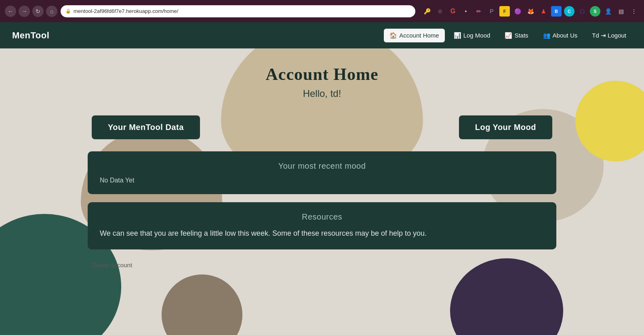  What do you see at coordinates (322, 128) in the screenshot?
I see `action-buttons: Your MenTool Data Log Your Mood` at bounding box center [322, 128].